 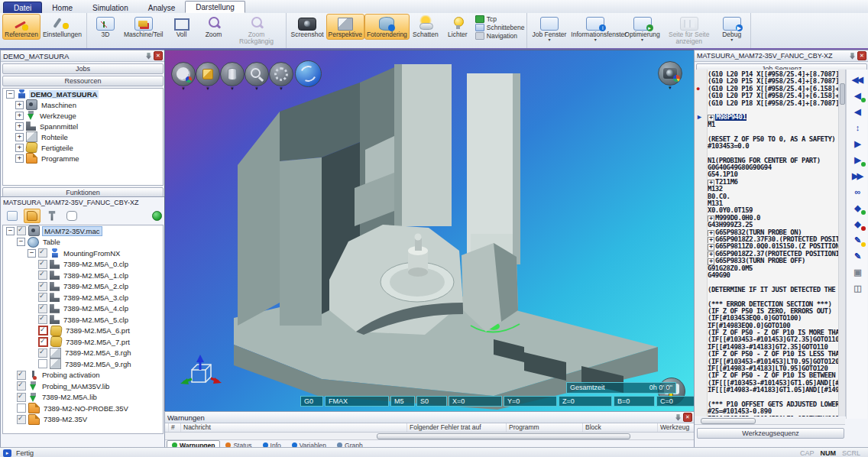 I want to click on code-line: X0.0Y0.0T159, so click(x=773, y=211).